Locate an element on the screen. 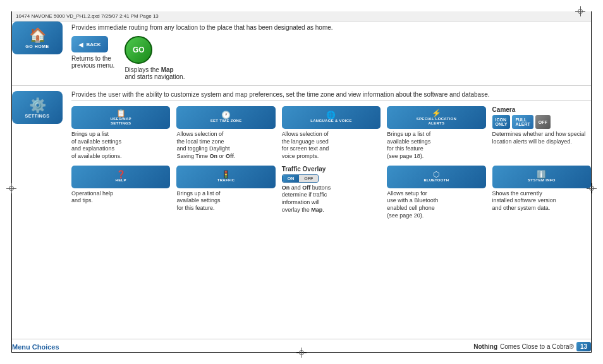 This screenshot has height=364, width=603. timezone-button: 🕐 SET TIME ZONE is located at coordinates (226, 118).